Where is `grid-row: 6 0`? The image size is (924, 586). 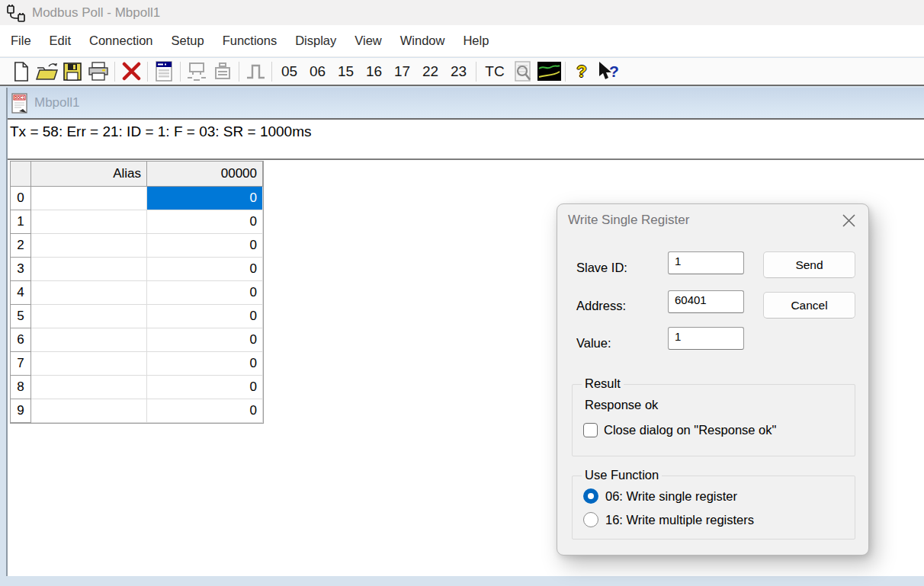
grid-row: 6 0 is located at coordinates (137, 340).